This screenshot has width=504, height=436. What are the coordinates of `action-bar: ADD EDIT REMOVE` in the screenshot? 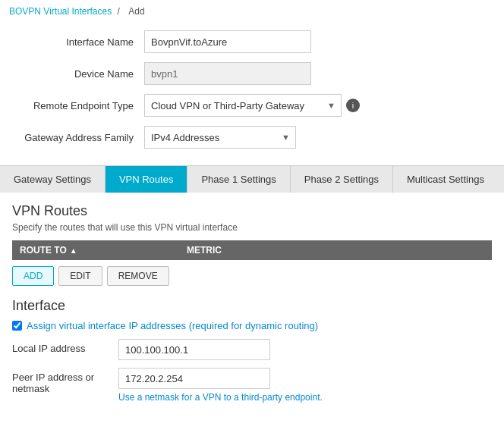 It's located at (252, 276).